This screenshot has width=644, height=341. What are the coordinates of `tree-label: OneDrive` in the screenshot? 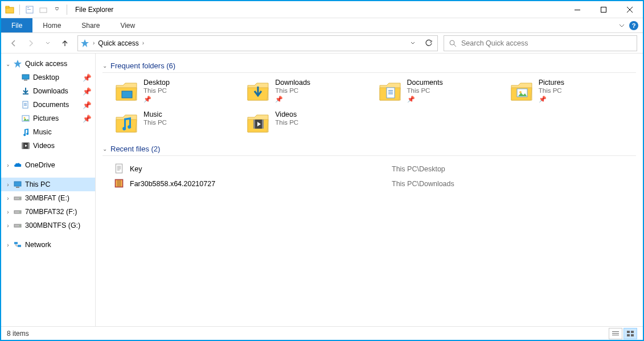 It's located at (40, 165).